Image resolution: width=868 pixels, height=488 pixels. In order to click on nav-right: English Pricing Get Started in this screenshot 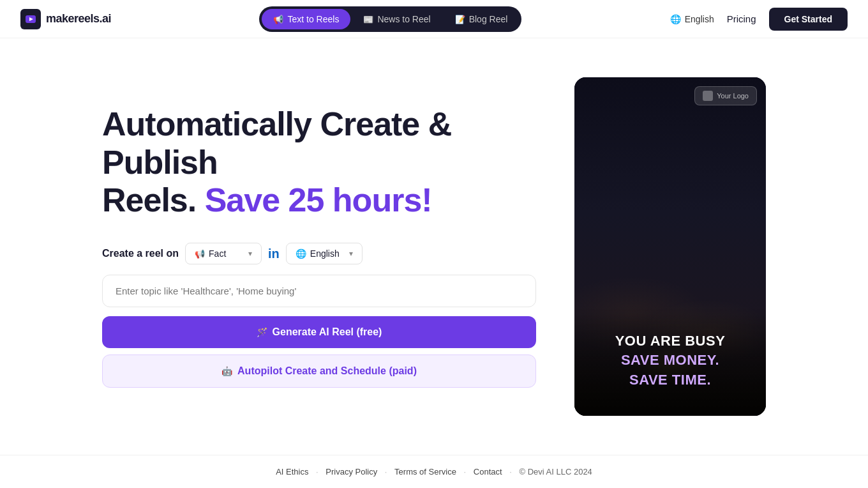, I will do `click(759, 19)`.